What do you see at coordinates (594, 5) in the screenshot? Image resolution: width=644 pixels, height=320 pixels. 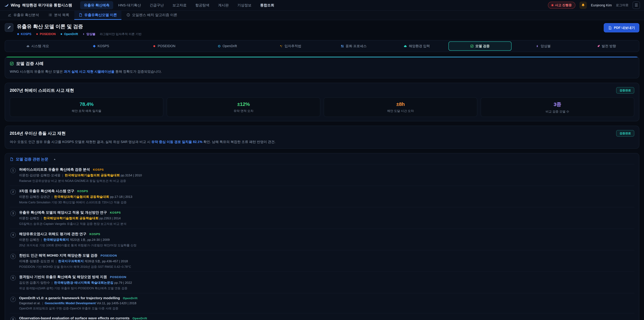 I see `topbar-right: 사고 진행중 Eunjeong Kim 로그아웃 ☰` at bounding box center [594, 5].